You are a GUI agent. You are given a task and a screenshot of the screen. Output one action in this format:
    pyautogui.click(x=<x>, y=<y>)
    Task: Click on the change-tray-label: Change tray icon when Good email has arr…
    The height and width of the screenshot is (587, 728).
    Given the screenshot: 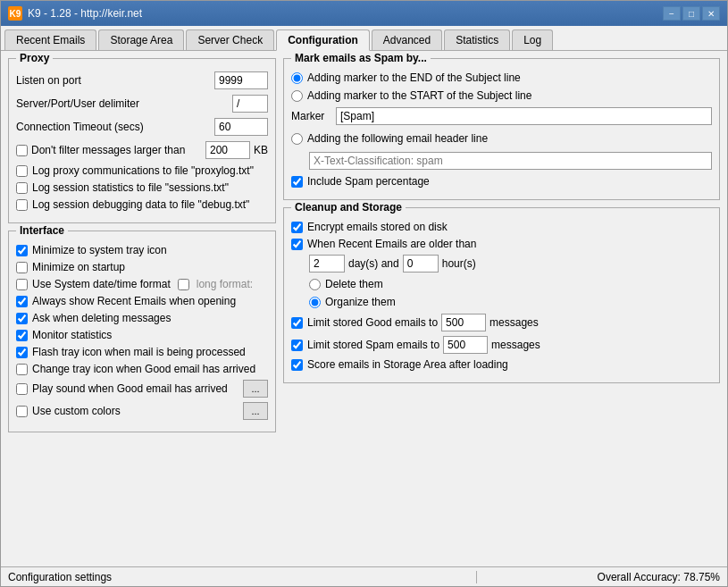 What is the action you would take?
    pyautogui.click(x=144, y=369)
    